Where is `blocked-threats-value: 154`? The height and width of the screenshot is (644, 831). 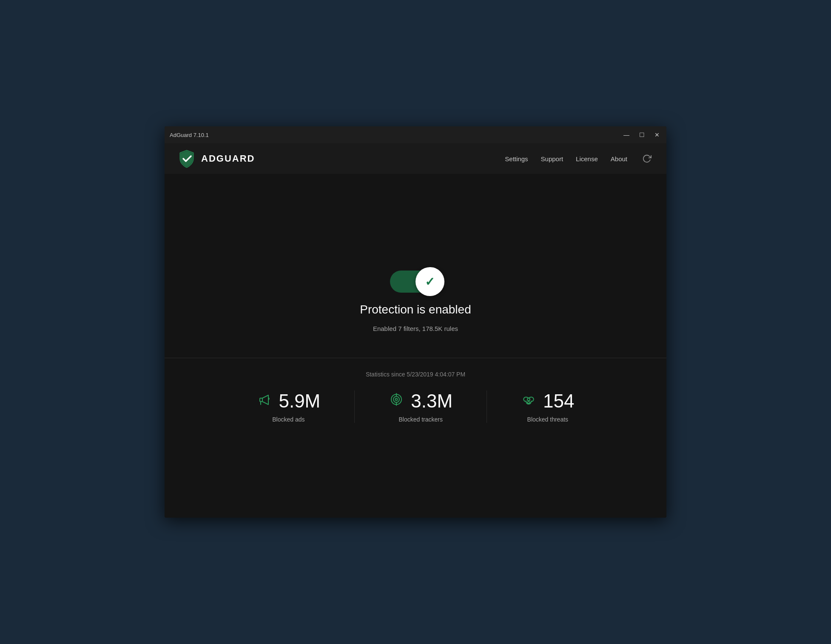
blocked-threats-value: 154 is located at coordinates (559, 401).